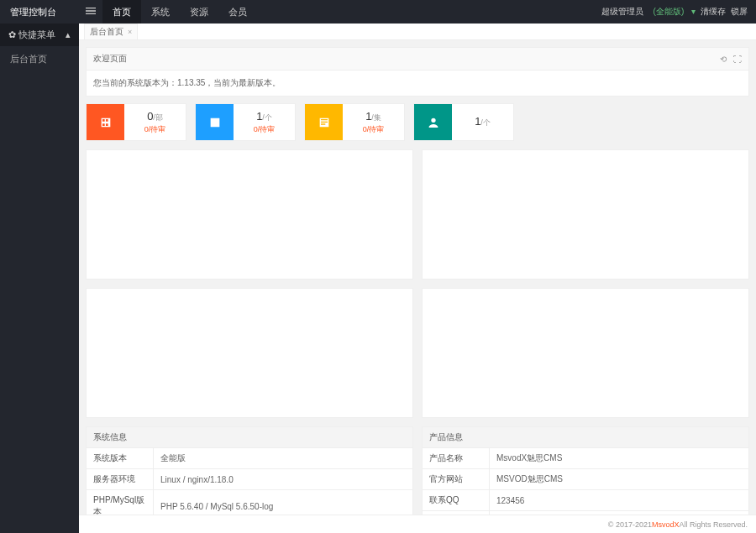 The height and width of the screenshot is (533, 756). Describe the element at coordinates (586, 480) in the screenshot. I see `table-row: 官方网站MSVOD魅思CMS` at that location.